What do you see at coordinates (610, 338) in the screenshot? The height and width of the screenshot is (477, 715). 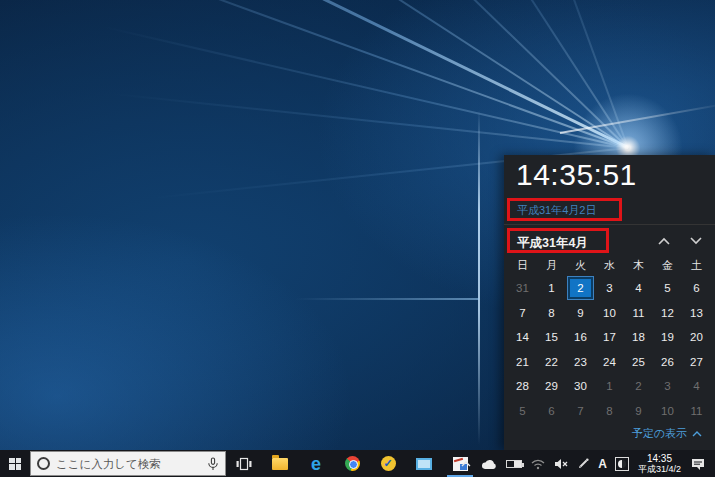 I see `calendar-day: 17` at bounding box center [610, 338].